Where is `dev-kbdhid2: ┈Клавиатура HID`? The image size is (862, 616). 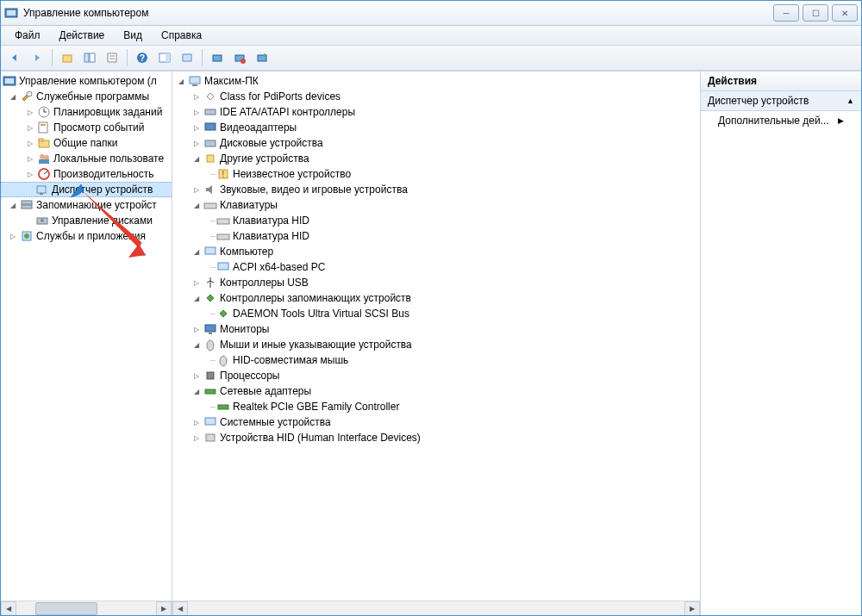 dev-kbdhid2: ┈Клавиатура HID is located at coordinates (436, 236).